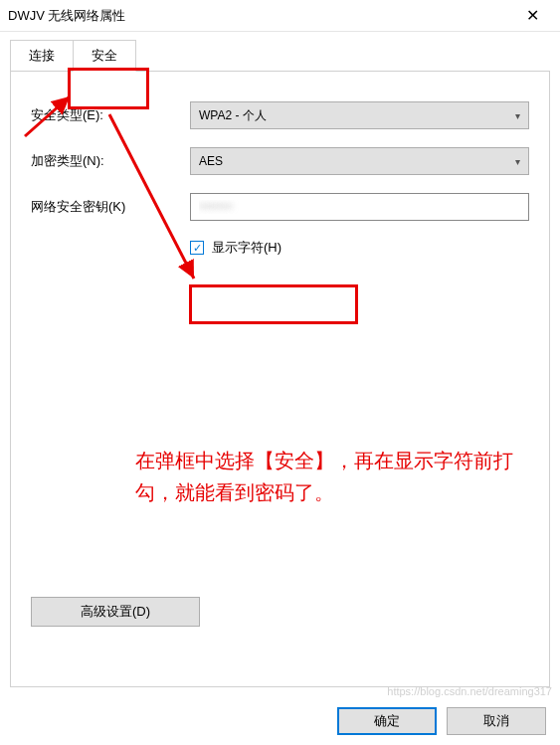 The width and height of the screenshot is (560, 745). I want to click on row-show-chars: ✓ 显示字符(H), so click(360, 248).